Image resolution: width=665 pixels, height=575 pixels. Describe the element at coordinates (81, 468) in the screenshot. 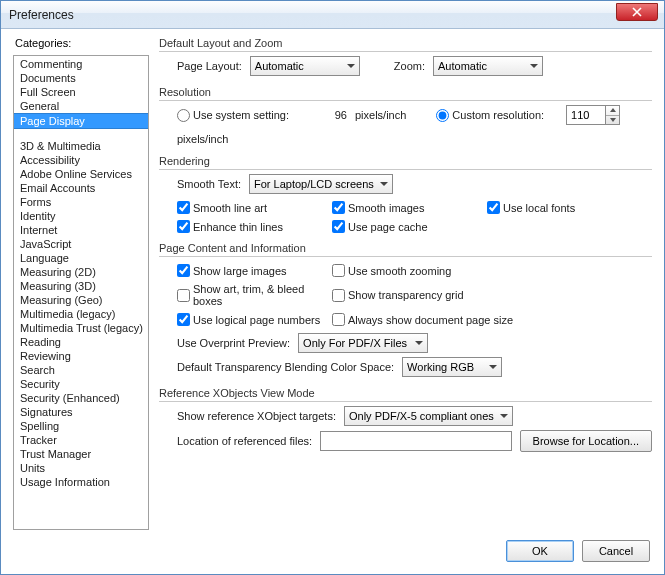

I see `category-item: Units` at that location.